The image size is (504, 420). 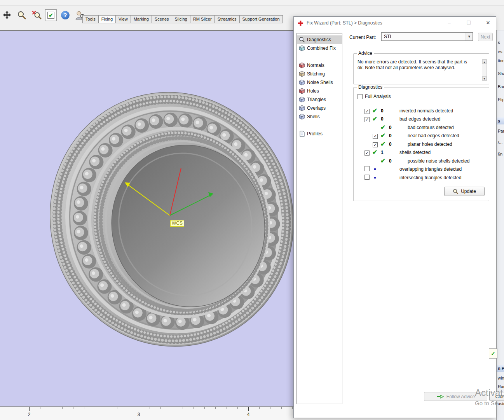 What do you see at coordinates (469, 23) in the screenshot?
I see `maximize-button: ☐` at bounding box center [469, 23].